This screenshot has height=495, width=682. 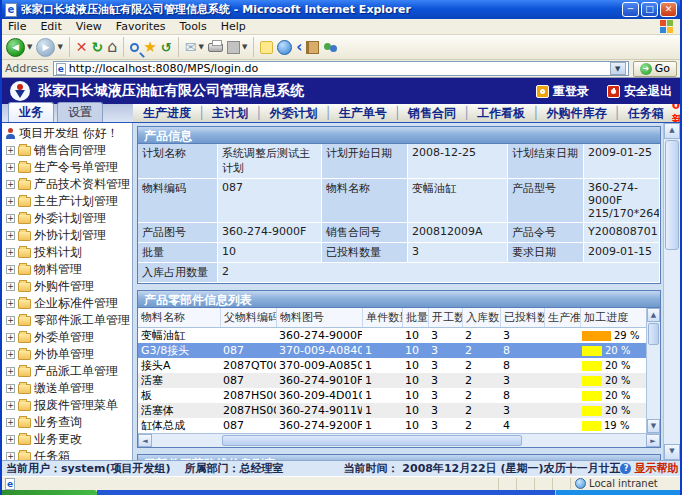 What do you see at coordinates (67, 236) in the screenshot?
I see `sidebar-item: 外协计划管理` at bounding box center [67, 236].